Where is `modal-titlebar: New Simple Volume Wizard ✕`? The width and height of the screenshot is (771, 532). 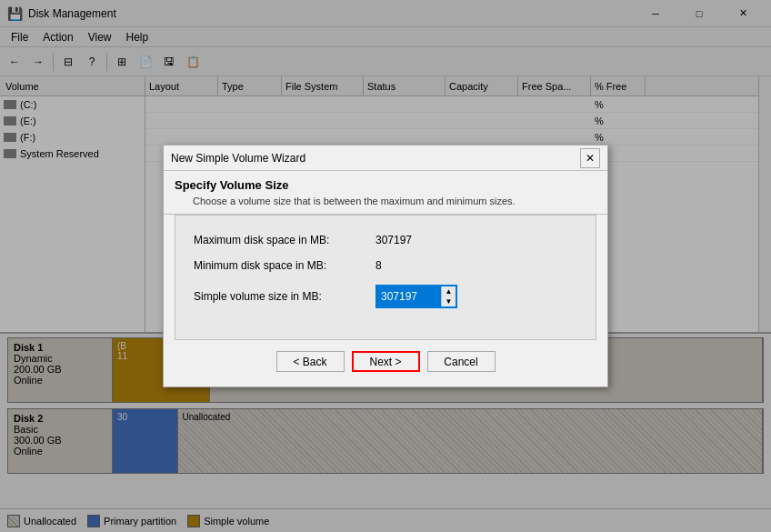
modal-titlebar: New Simple Volume Wizard ✕ is located at coordinates (386, 158).